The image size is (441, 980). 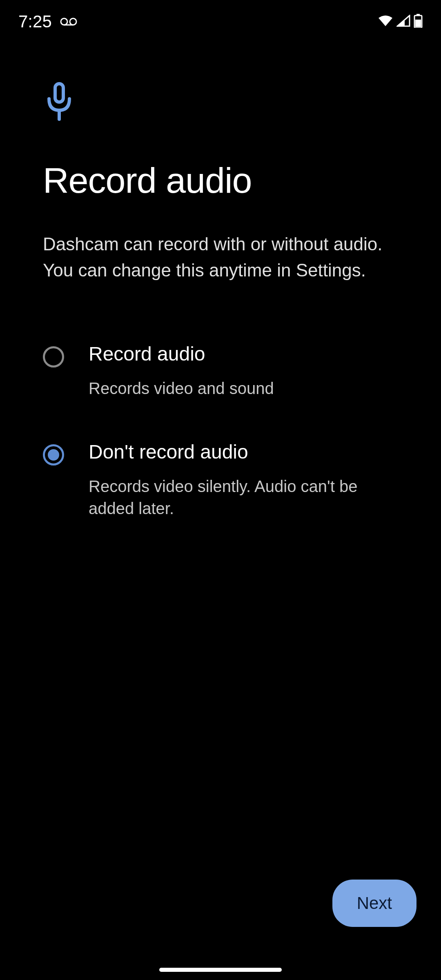 I want to click on status-left: 7:25, so click(x=48, y=22).